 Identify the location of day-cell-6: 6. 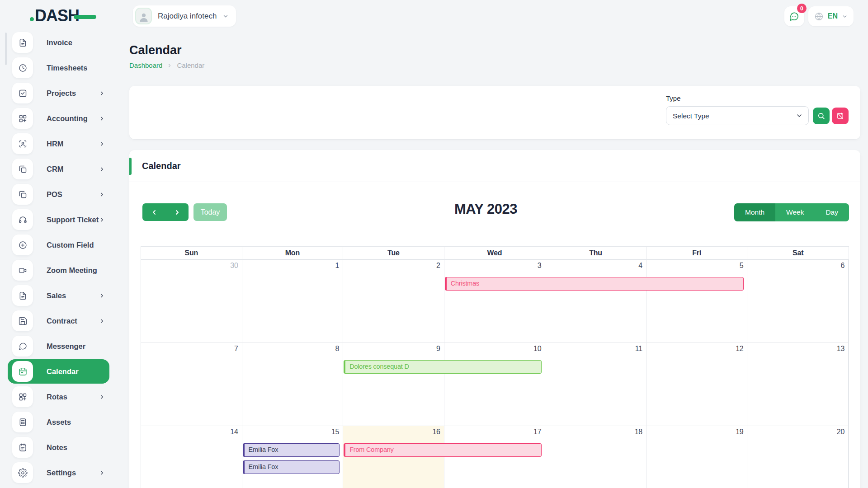
(798, 301).